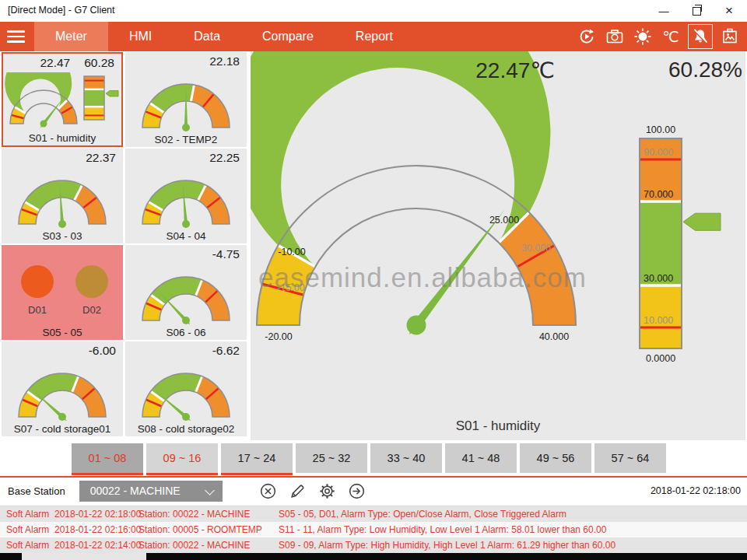 The image size is (747, 560). I want to click on sensor-card-s03: 22.37S03 - 03, so click(62, 196).